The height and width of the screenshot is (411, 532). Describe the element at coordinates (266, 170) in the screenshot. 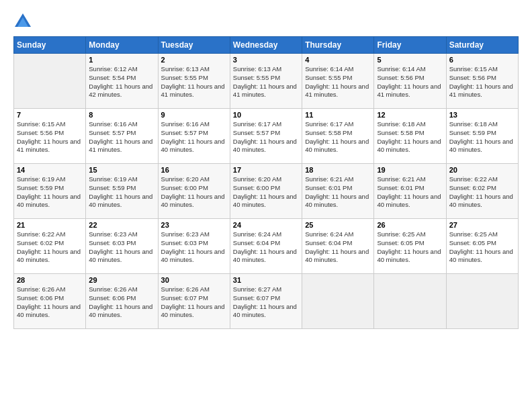

I see `day-number: 17` at that location.